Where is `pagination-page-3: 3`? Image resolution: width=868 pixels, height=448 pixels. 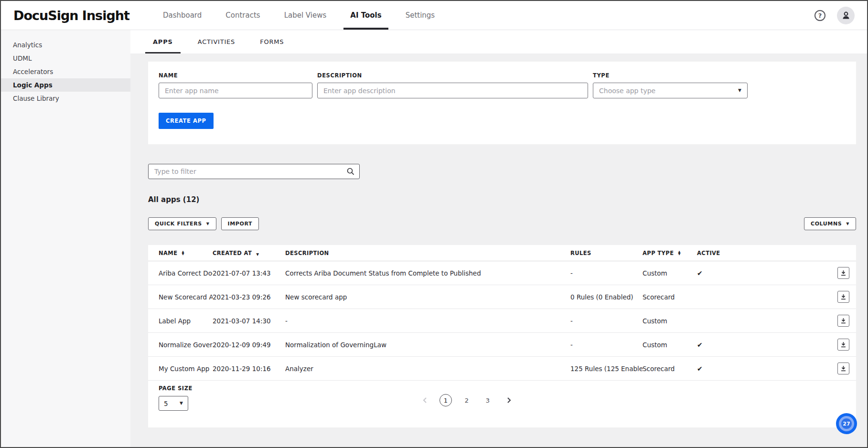
pagination-page-3: 3 is located at coordinates (488, 400).